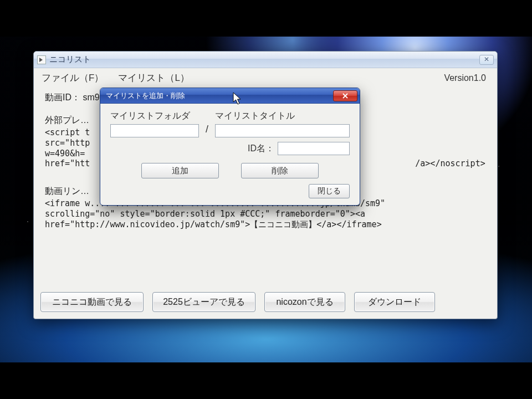 This screenshot has width=532, height=399. I want to click on bottom-toolbar: ニコニコ動画で見る 2525ビューアで見る nicozonで見る ダウンロード, so click(265, 302).